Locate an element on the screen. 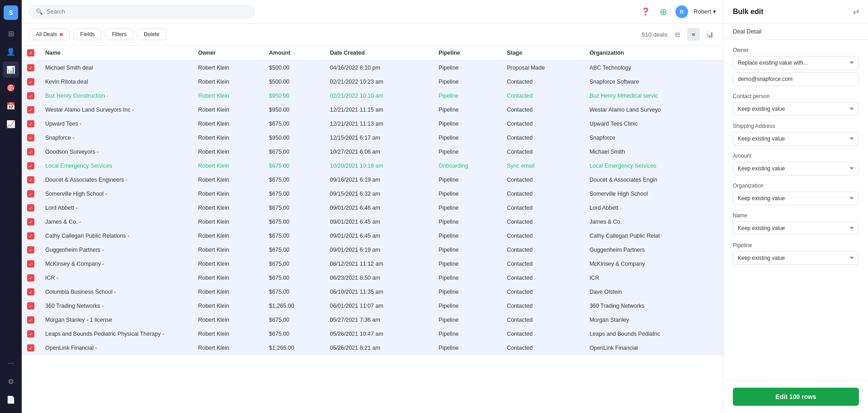  sort-icon: ⊟ is located at coordinates (677, 34).